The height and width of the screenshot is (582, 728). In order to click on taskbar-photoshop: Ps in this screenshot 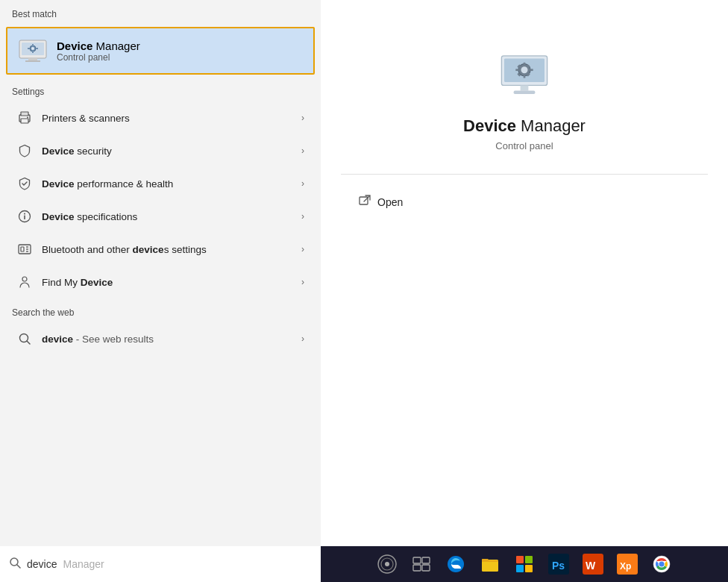, I will do `click(559, 564)`.